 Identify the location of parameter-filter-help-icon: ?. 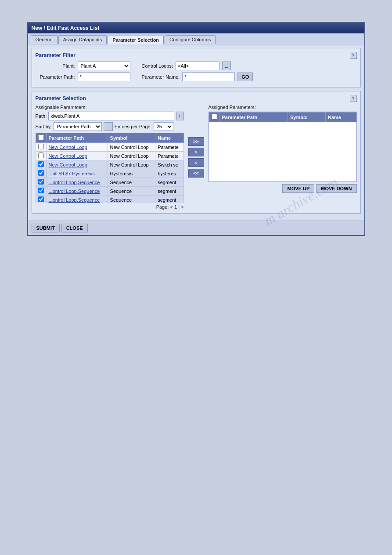
(353, 55).